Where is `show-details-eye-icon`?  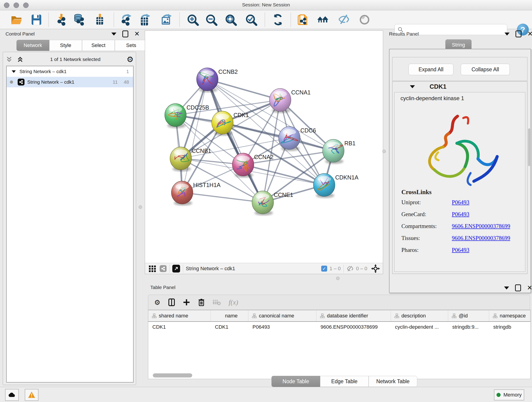
show-details-eye-icon is located at coordinates (365, 20).